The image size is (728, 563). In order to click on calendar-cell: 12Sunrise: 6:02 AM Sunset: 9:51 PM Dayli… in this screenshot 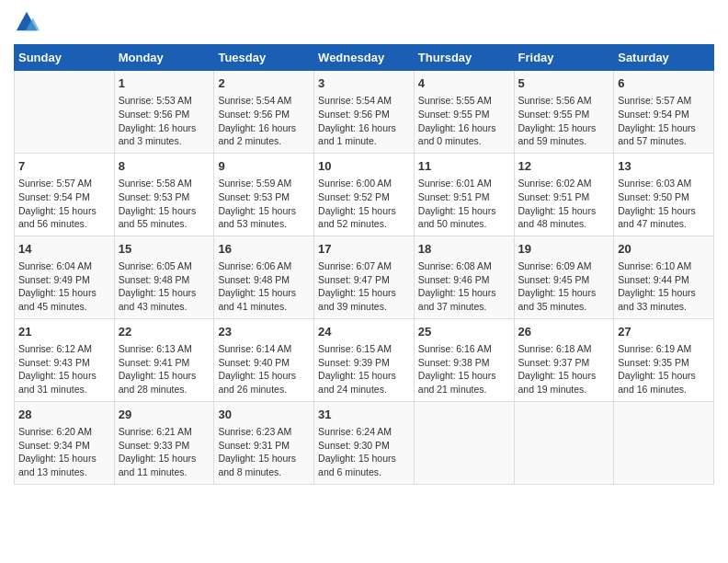, I will do `click(564, 194)`.